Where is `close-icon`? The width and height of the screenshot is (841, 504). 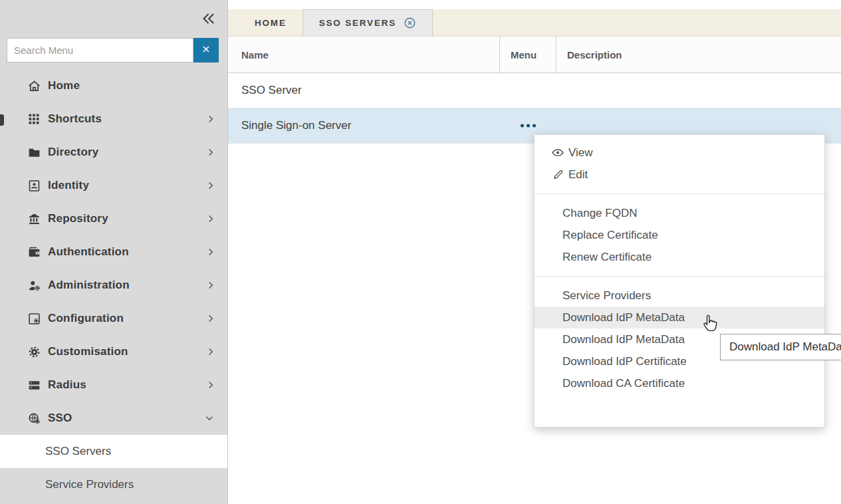
close-icon is located at coordinates (206, 51).